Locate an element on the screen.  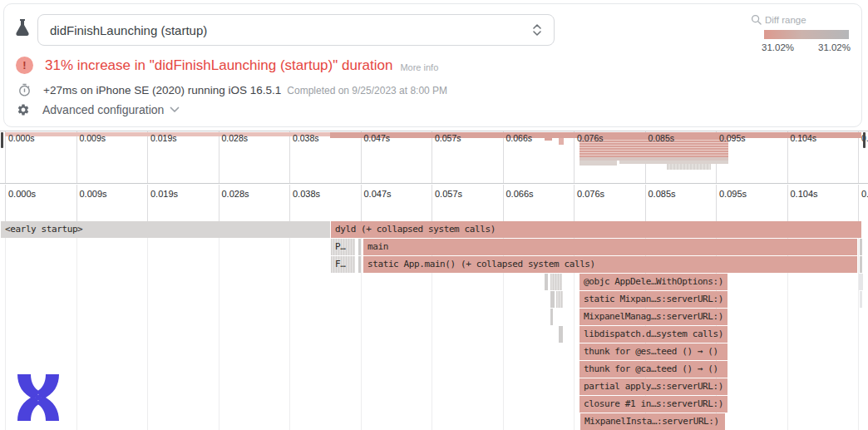
timeline-ruler: 0.000s0.009s0.019s0.028s0.038s0.047s0.05… is located at coordinates (434, 203).